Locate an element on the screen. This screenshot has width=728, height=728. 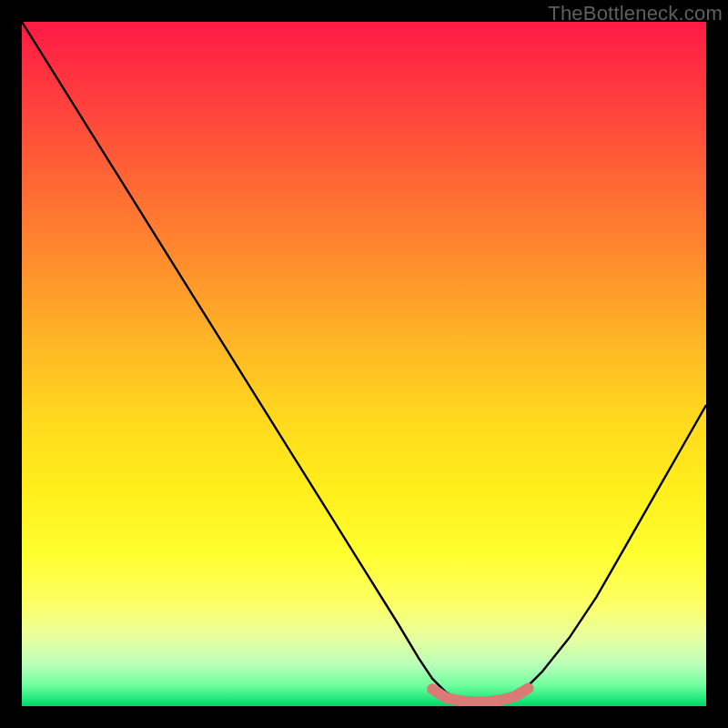
optimum-band is located at coordinates (480, 695).